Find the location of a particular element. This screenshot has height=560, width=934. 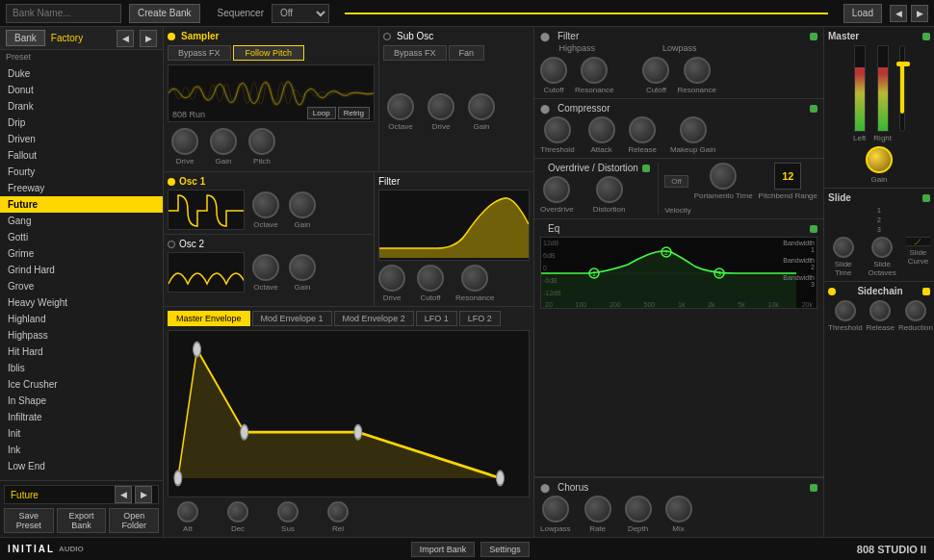

nav-next-button: ▶ is located at coordinates (920, 13).